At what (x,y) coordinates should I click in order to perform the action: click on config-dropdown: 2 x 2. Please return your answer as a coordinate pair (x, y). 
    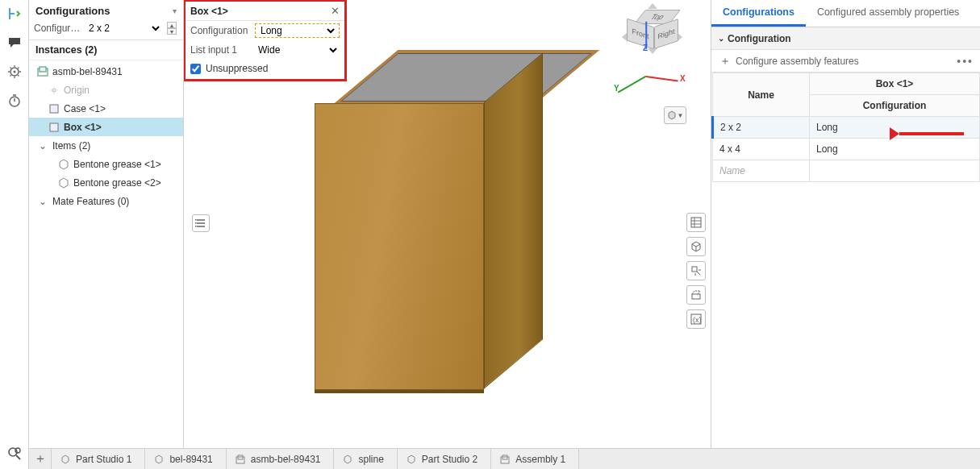
    Looking at the image, I should click on (124, 28).